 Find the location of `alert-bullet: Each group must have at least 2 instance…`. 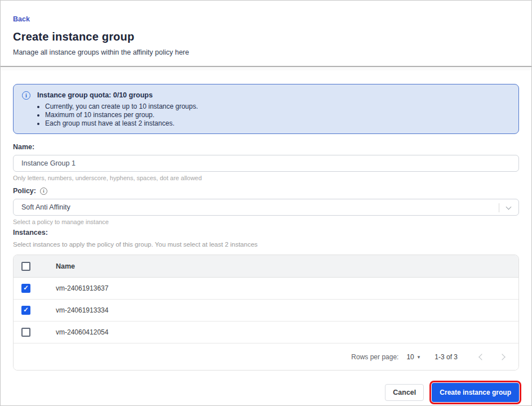

alert-bullet: Each group must have at least 2 instance… is located at coordinates (277, 124).